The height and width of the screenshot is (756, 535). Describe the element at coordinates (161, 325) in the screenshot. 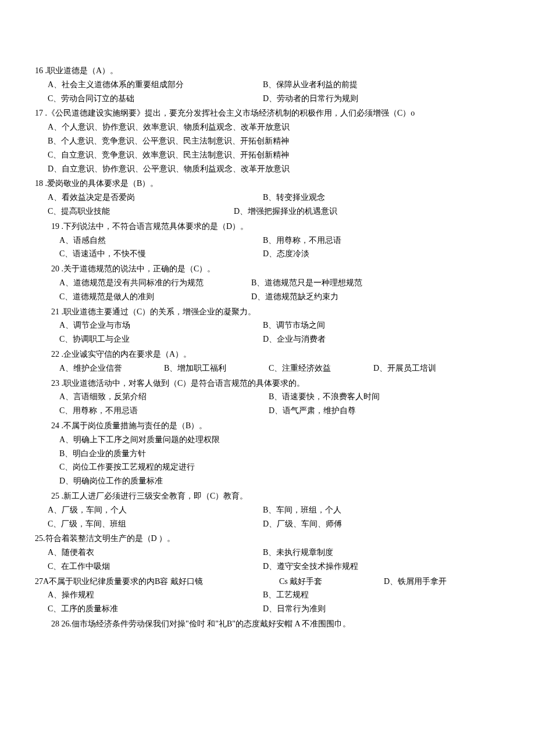

I see `q21-option-a: A、调节企业与市场` at that location.